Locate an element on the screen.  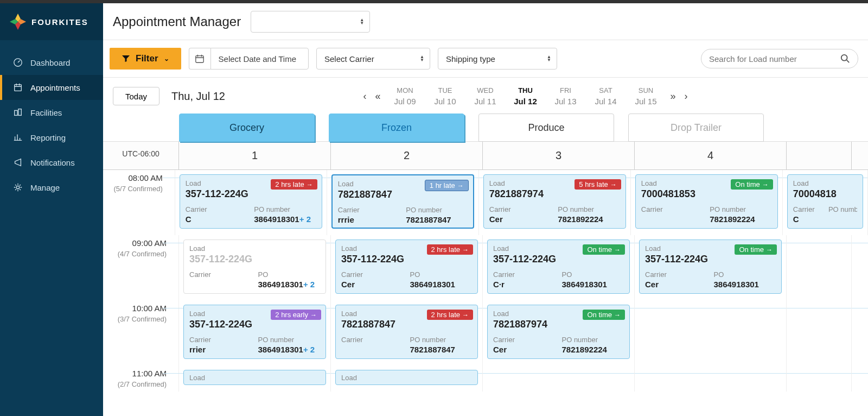
sidebar-nav: DashboardAppointmentsFacilitiesReporting… is located at coordinates (52, 120).